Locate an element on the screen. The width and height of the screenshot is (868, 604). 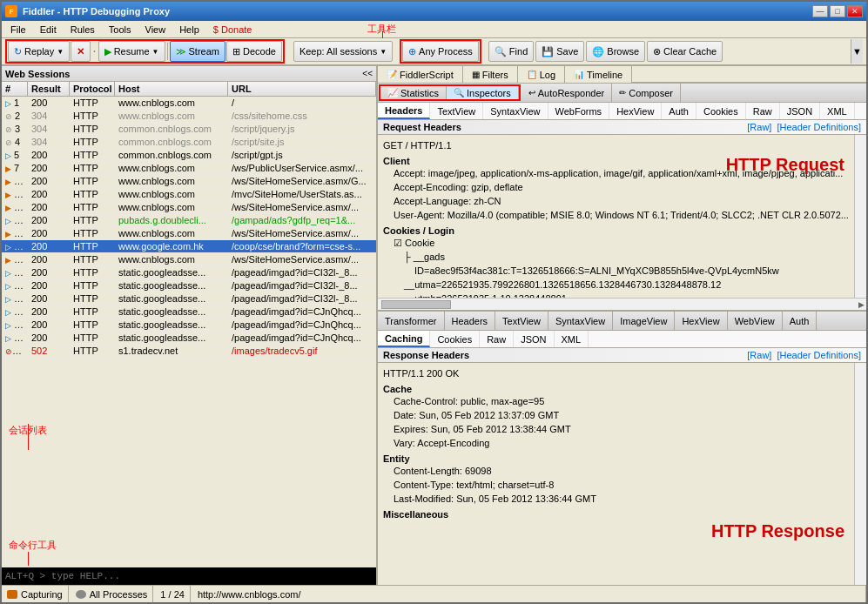
x-button: ✕ is located at coordinates (80, 51).